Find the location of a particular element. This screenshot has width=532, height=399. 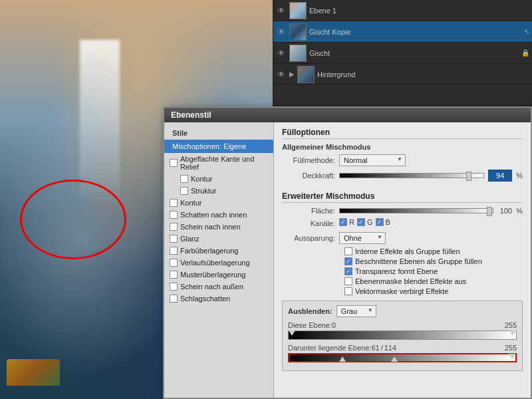

fill-method-row: Füllmethode: Normal is located at coordinates (402, 160).